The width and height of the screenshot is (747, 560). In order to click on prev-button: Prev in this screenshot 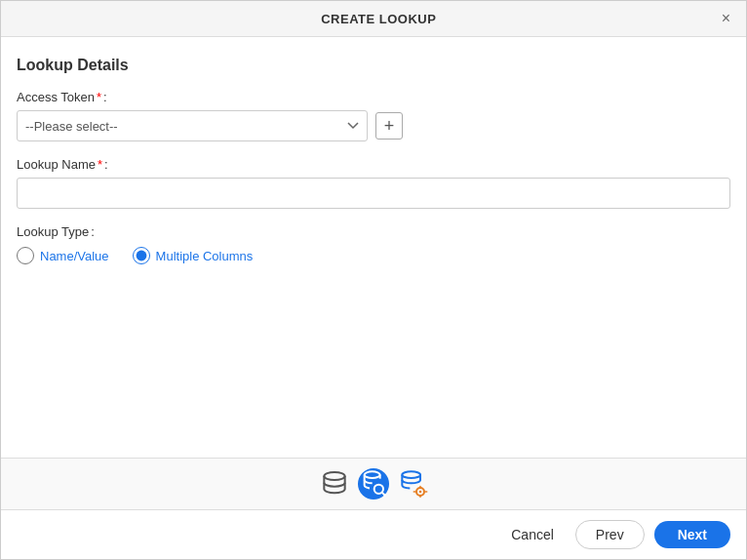, I will do `click(610, 535)`.